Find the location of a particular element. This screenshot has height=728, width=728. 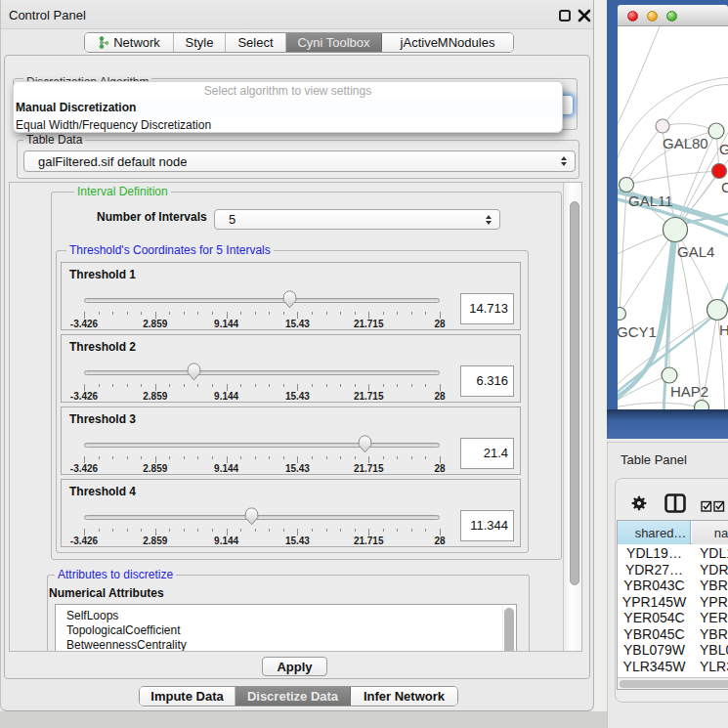

number-of-intervals-combobox: 5 is located at coordinates (358, 219).